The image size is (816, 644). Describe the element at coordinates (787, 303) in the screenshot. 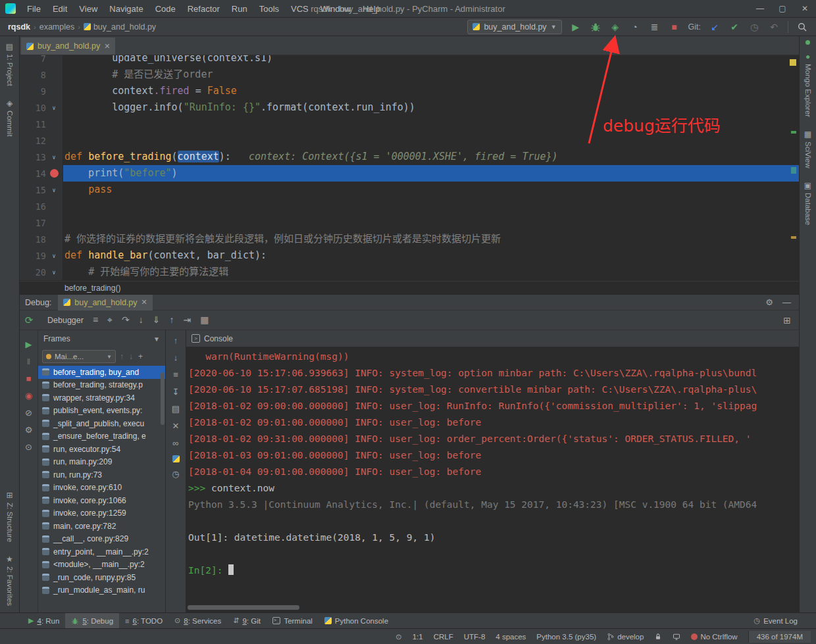

I see `hide-panel-button: —` at that location.